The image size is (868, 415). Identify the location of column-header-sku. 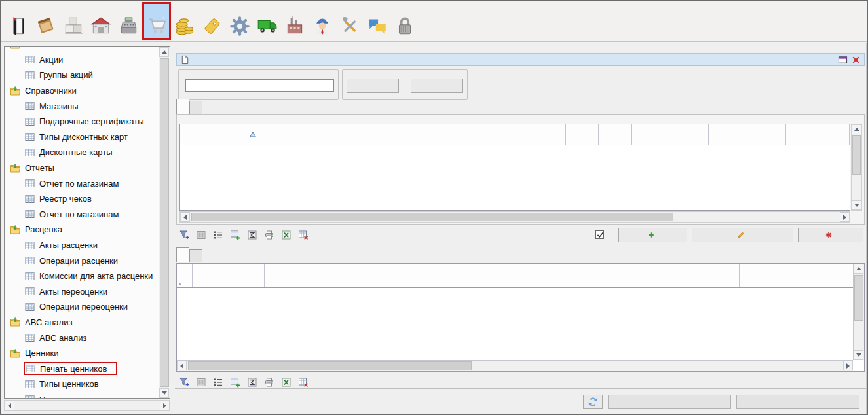
(389, 276).